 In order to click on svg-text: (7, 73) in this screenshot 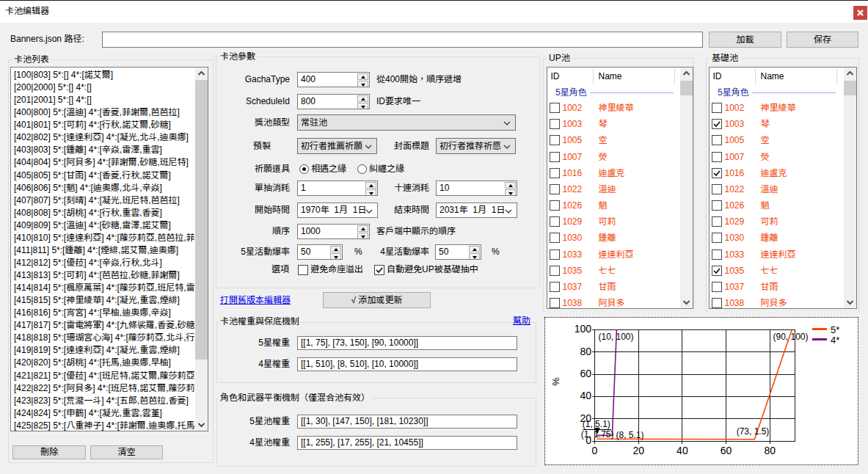, I will do `click(616, 337)`.